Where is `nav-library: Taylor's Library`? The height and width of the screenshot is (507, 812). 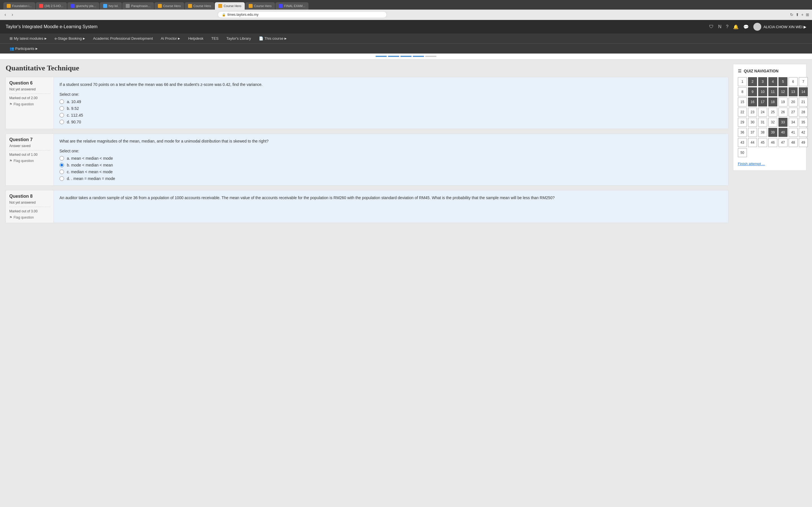
nav-library: Taylor's Library is located at coordinates (239, 38).